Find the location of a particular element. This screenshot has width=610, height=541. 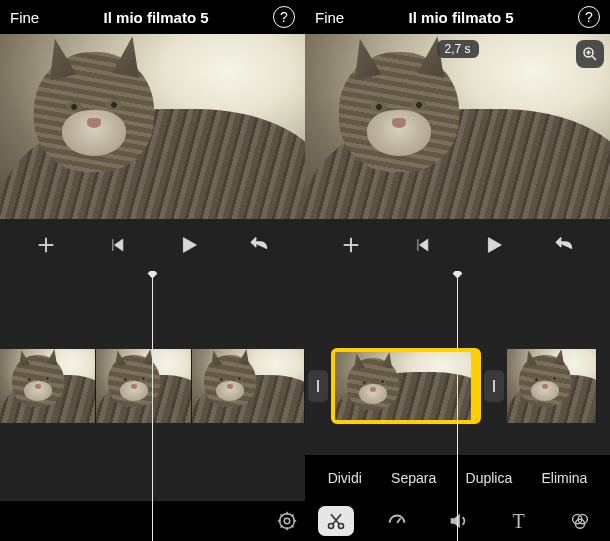

action-split: Dividi is located at coordinates (345, 478).